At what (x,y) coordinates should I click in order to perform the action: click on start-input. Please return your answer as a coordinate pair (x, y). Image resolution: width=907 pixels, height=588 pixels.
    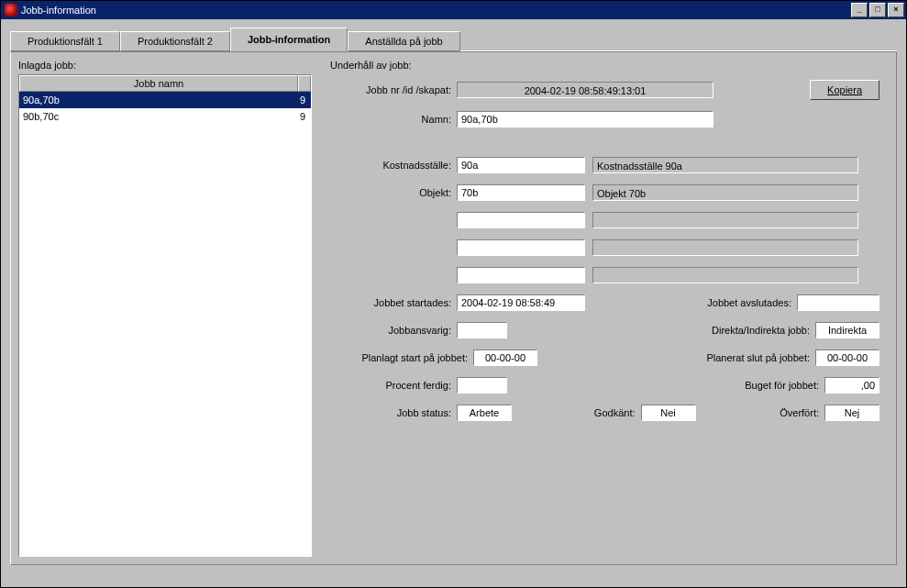
    Looking at the image, I should click on (521, 303).